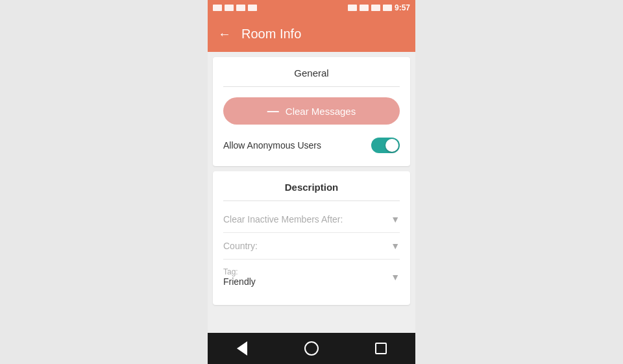  I want to click on status-bar: 9:57, so click(312, 8).